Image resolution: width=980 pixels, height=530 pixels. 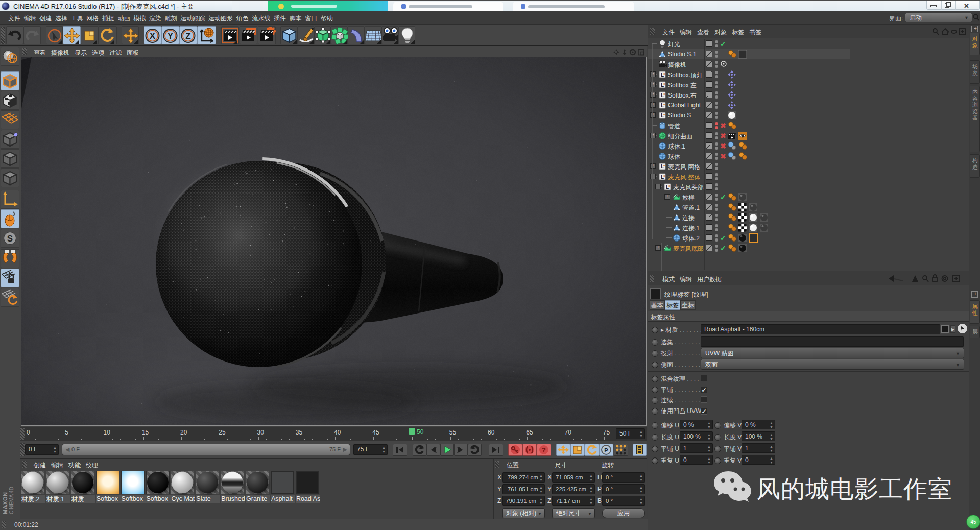 What do you see at coordinates (188, 36) in the screenshot?
I see `svg-text: Z` at bounding box center [188, 36].